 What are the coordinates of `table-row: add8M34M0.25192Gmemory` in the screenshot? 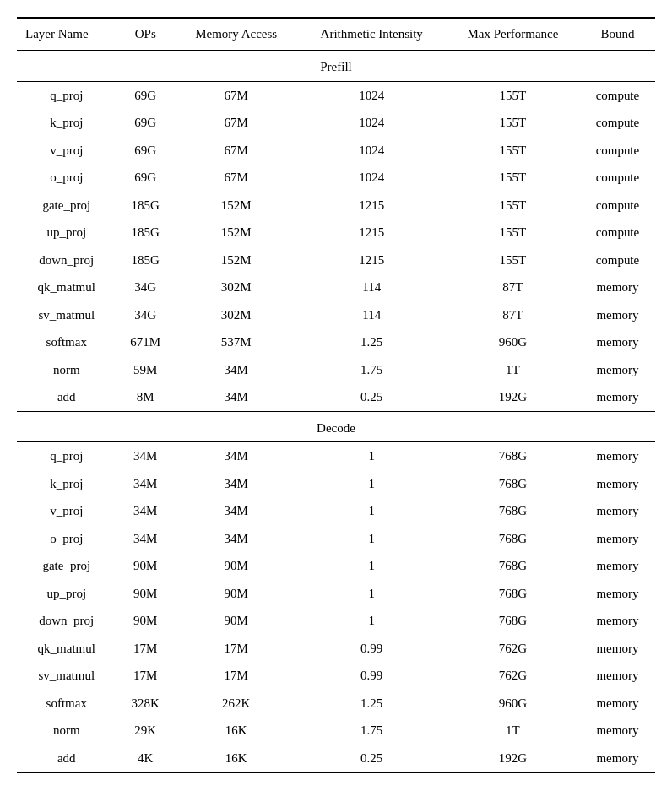 It's located at (336, 397).